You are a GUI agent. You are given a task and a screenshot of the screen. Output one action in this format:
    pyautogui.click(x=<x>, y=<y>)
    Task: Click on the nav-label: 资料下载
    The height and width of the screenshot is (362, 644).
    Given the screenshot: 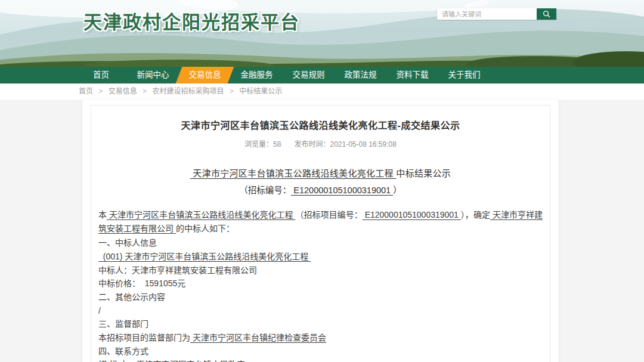 What is the action you would take?
    pyautogui.click(x=413, y=75)
    